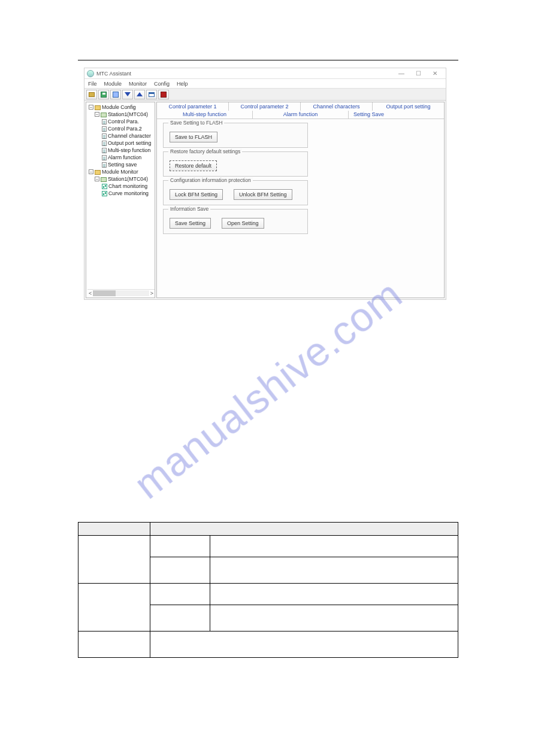 The width and height of the screenshot is (535, 756). I want to click on save-setting-button: Save Setting, so click(191, 223).